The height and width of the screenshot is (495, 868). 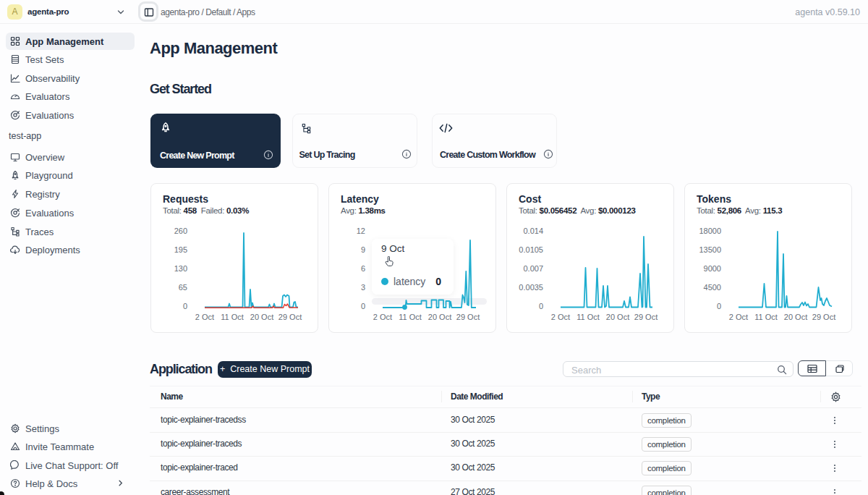 I want to click on svg-text: 6, so click(x=363, y=268).